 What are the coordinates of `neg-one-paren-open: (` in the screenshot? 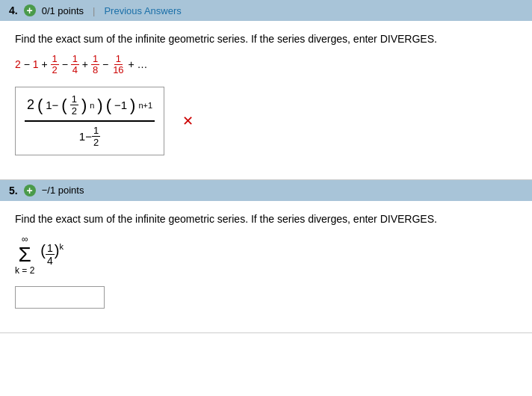 It's located at (109, 105).